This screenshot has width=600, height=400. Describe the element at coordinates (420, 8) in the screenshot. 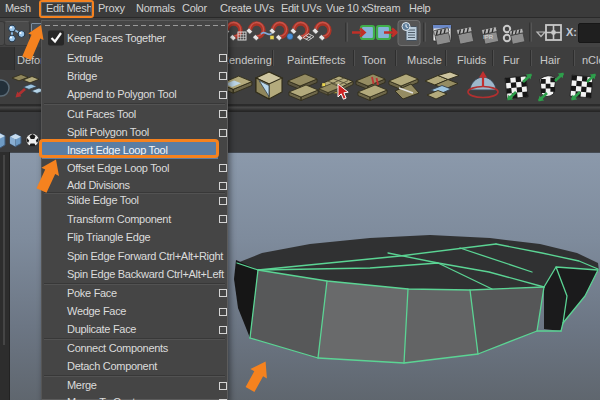

I see `menubar-item-help: Help` at that location.